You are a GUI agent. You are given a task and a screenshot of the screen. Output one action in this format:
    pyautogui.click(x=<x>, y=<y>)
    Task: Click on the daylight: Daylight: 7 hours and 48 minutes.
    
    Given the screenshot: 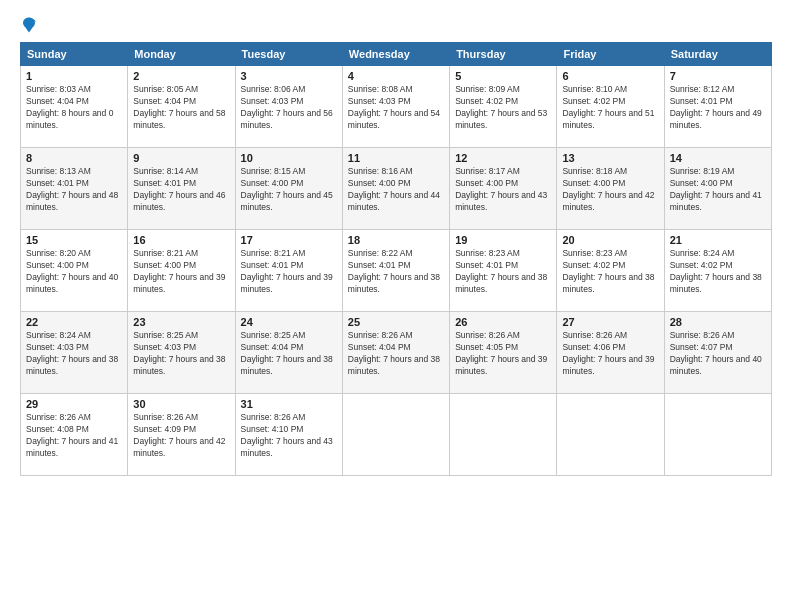 What is the action you would take?
    pyautogui.click(x=74, y=202)
    